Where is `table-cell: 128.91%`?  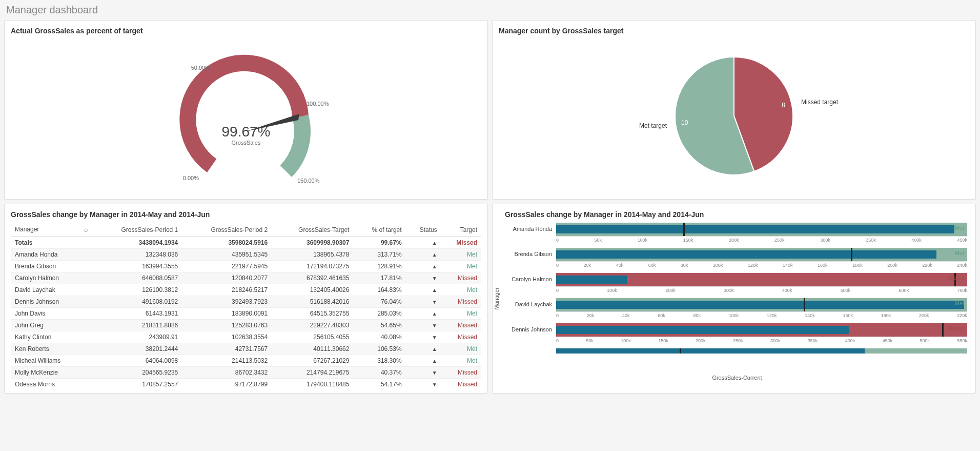 table-cell: 128.91% is located at coordinates (379, 267).